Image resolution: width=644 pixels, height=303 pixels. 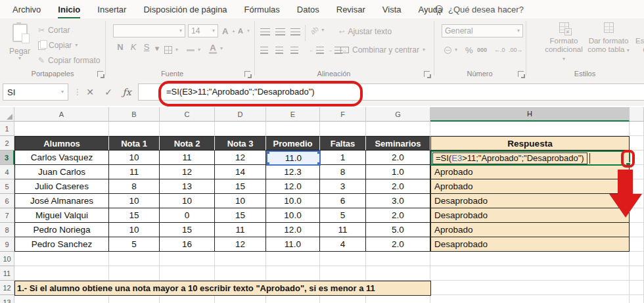 What do you see at coordinates (530, 187) in the screenshot?
I see `cell-H5: Aprobado` at bounding box center [530, 187].